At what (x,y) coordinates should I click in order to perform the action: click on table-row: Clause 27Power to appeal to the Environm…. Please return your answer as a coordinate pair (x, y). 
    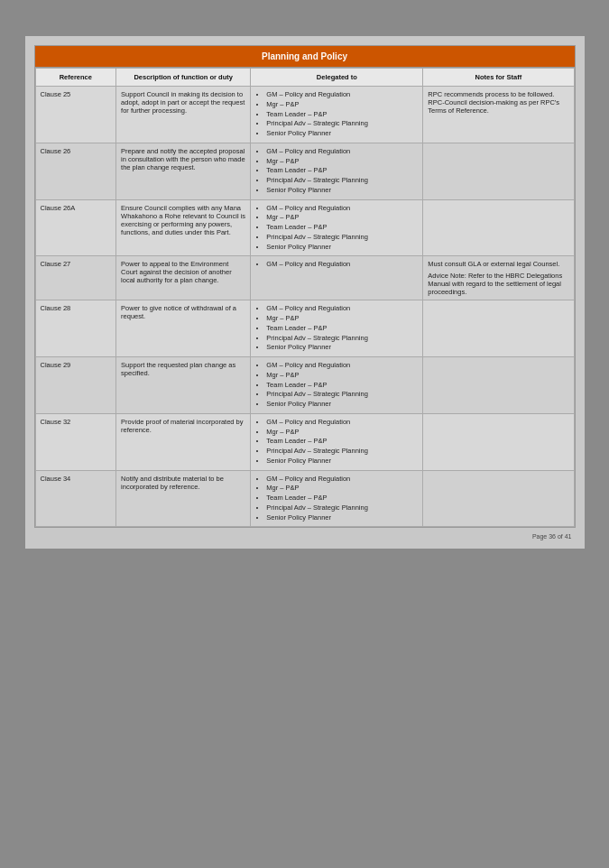
    Looking at the image, I should click on (305, 278).